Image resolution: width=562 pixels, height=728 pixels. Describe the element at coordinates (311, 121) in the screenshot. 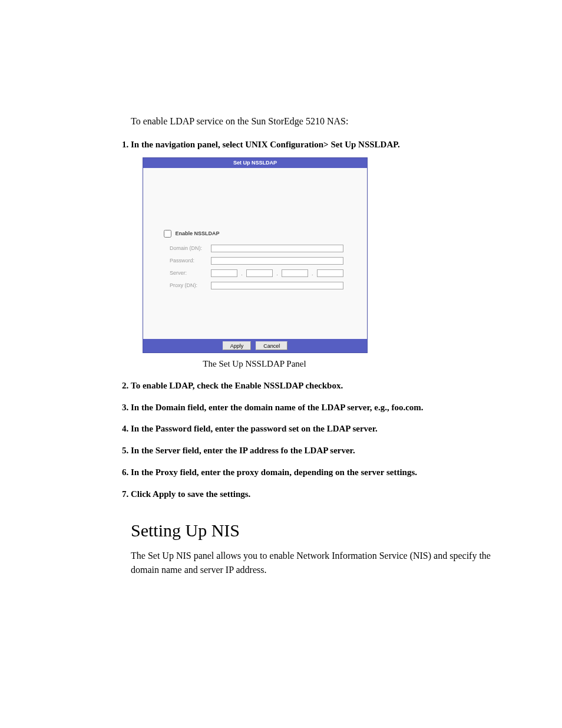

I see `intro-text: To enable LDAP service on the Sun StorEd…` at that location.